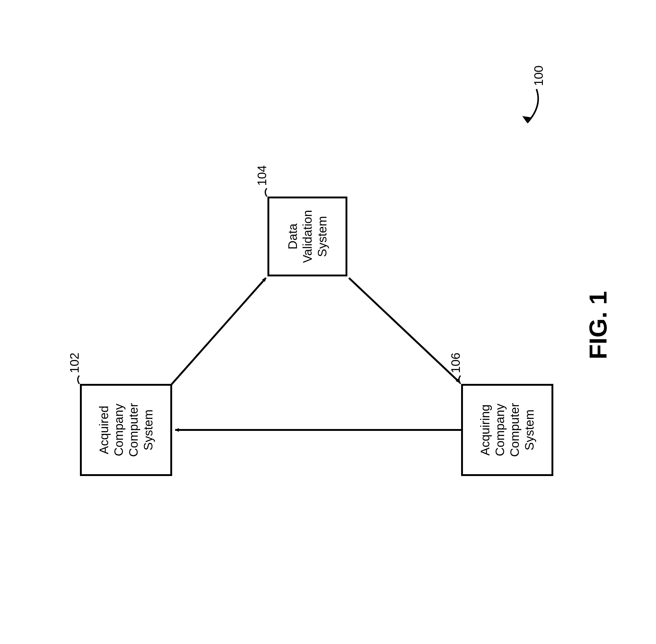 This screenshot has width=656, height=644. Describe the element at coordinates (539, 76) in the screenshot. I see `ref-100: 100` at that location.